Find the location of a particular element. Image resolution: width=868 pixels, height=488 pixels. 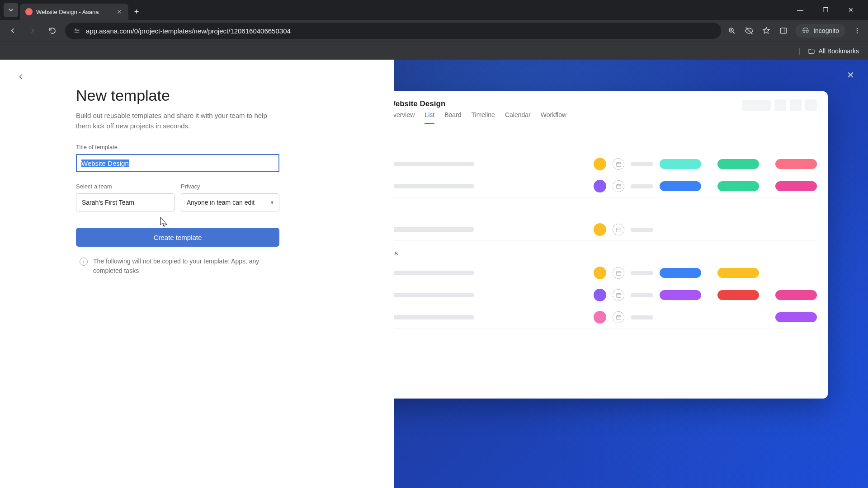

chevron-down-icon: ▾ is located at coordinates (272, 202).